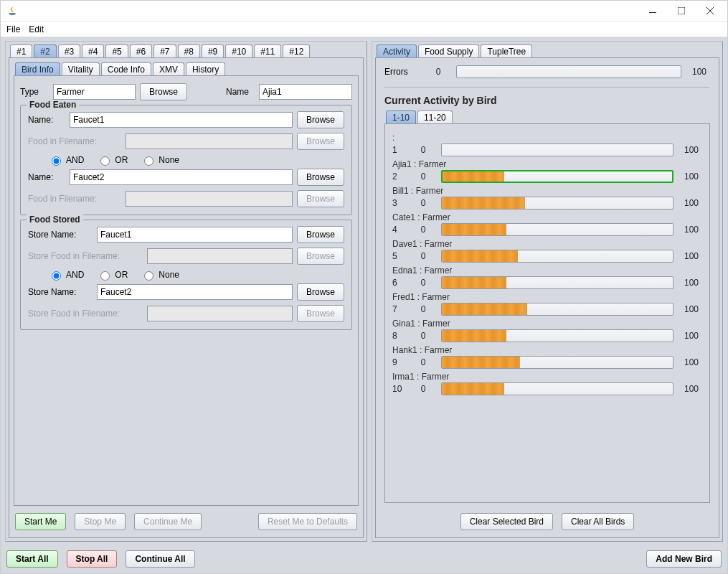  What do you see at coordinates (321, 199) in the screenshot?
I see `fe-file2-browse: Browse` at bounding box center [321, 199].